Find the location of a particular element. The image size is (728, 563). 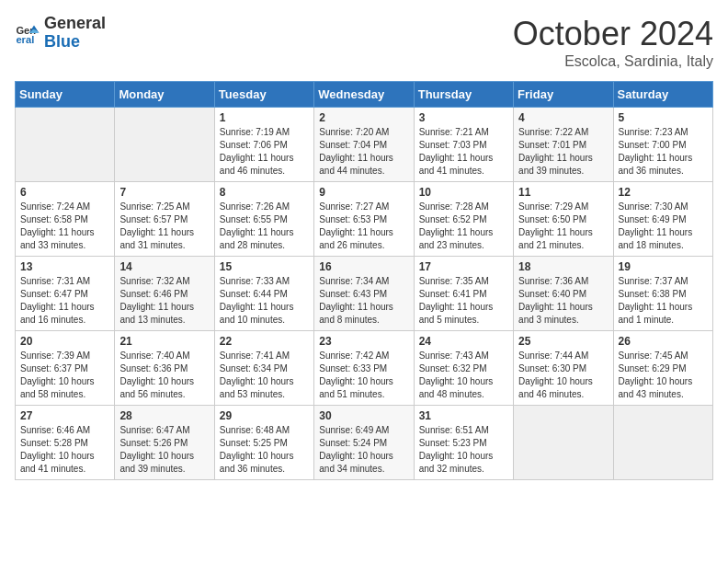

day-detail: Sunrise: 7:42 AMSunset: 6:33 PMDaylight:… is located at coordinates (364, 375).